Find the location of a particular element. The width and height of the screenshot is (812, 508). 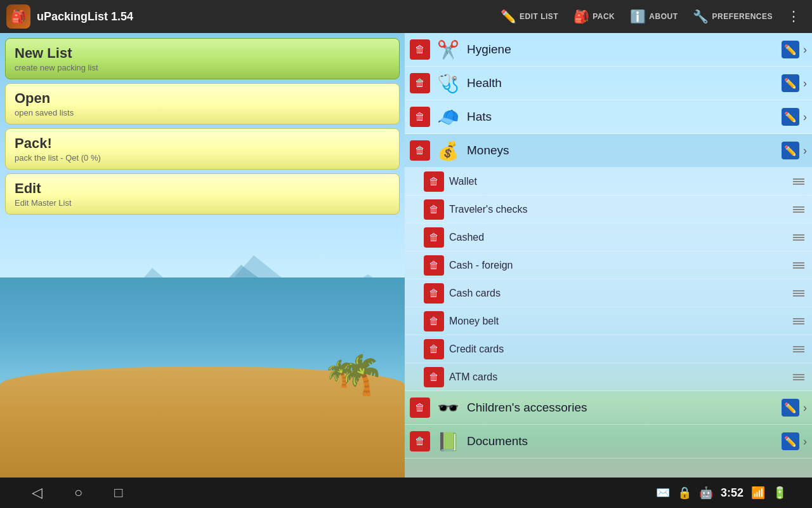

pack-button: 🎒 PACK is located at coordinates (594, 17).